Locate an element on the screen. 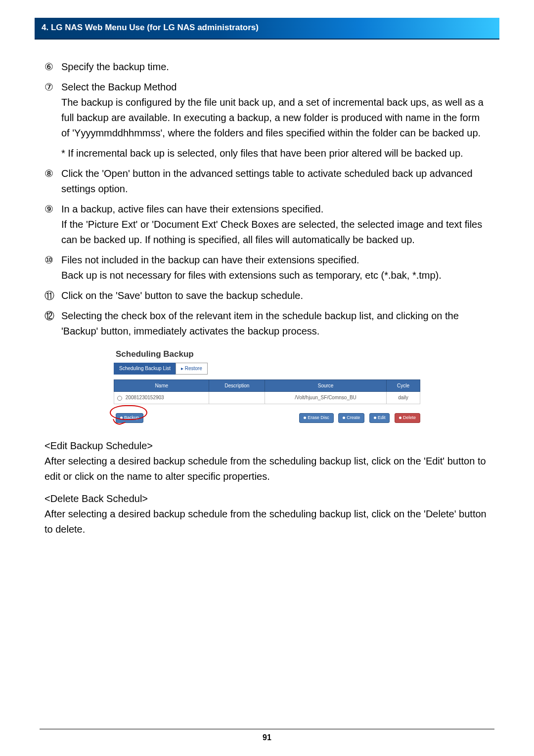  page-number: 91 is located at coordinates (267, 738).